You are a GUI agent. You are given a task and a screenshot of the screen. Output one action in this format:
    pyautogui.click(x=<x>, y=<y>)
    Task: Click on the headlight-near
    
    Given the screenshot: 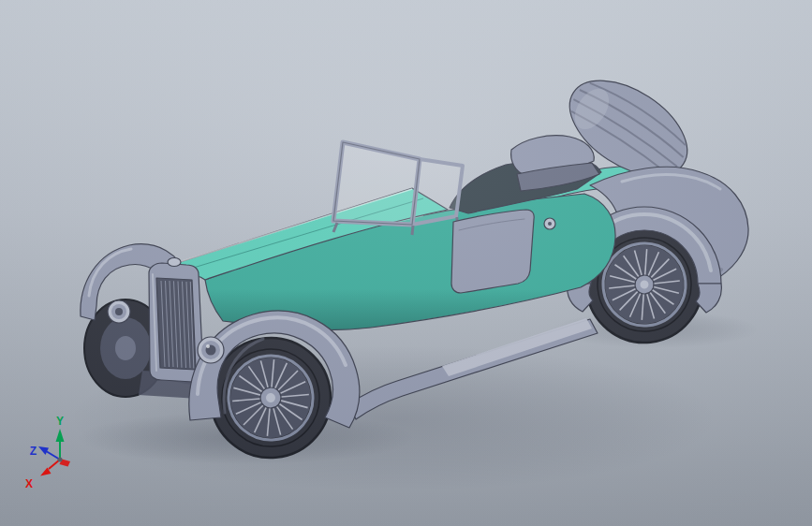 What is the action you would take?
    pyautogui.click(x=211, y=350)
    